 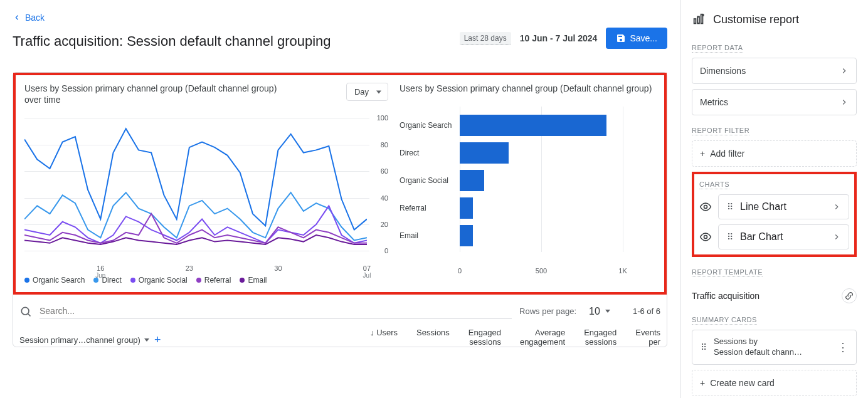 I want to click on section-charts: CHARTS, so click(x=714, y=185).